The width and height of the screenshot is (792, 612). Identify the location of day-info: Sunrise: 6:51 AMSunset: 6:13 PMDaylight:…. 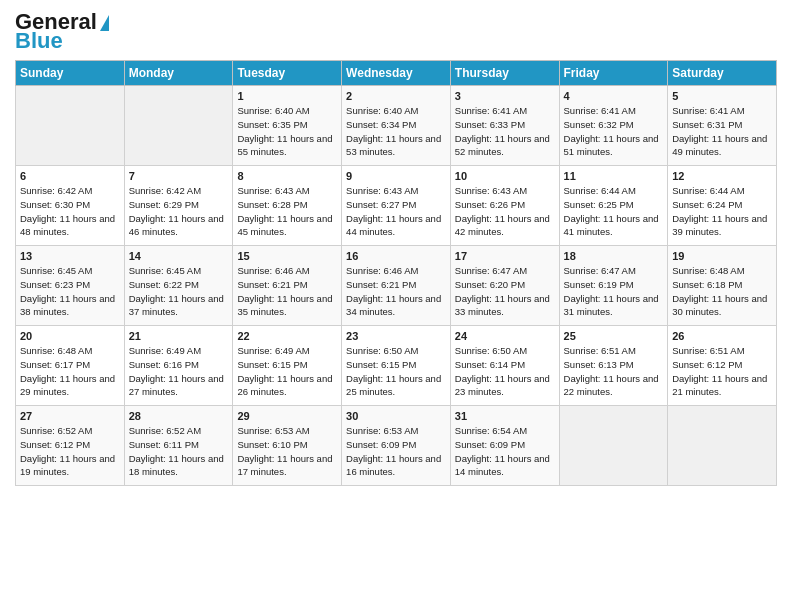
(614, 372).